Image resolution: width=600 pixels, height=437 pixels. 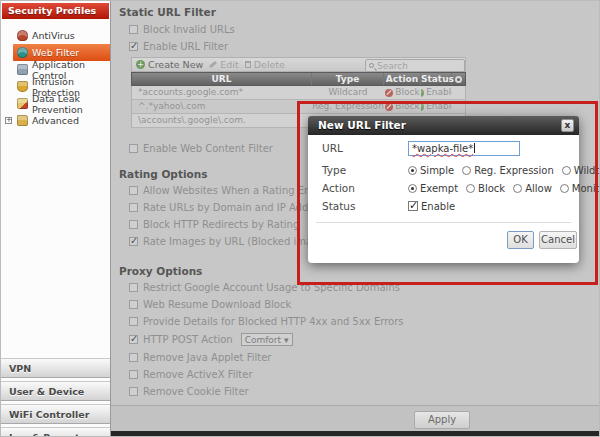 What do you see at coordinates (273, 322) in the screenshot?
I see `checkbox-label: Provide Details for Blocked HTTP 4xx and…` at bounding box center [273, 322].